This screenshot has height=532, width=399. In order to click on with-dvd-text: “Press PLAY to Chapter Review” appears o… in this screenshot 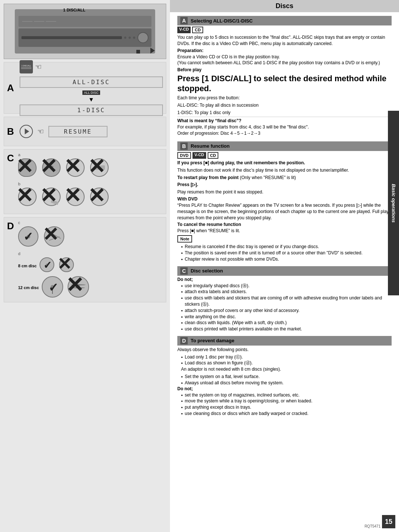, I will do `click(284, 212)`.